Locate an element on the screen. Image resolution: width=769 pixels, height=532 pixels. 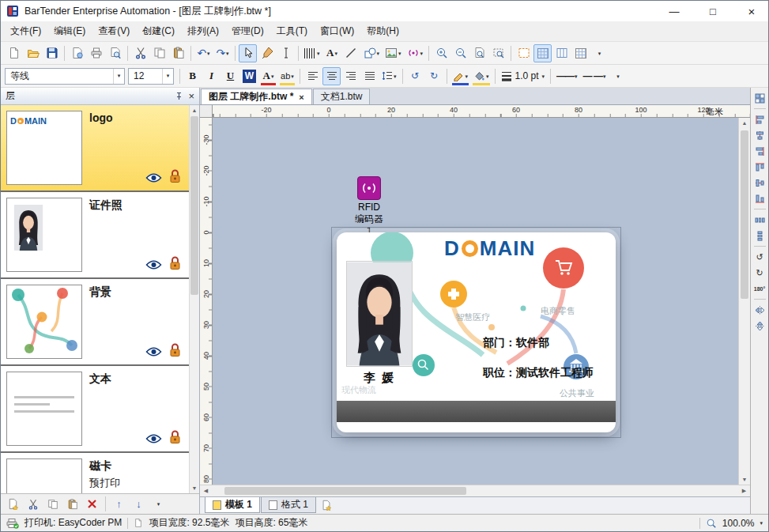
word-format-button: W is located at coordinates (250, 76).